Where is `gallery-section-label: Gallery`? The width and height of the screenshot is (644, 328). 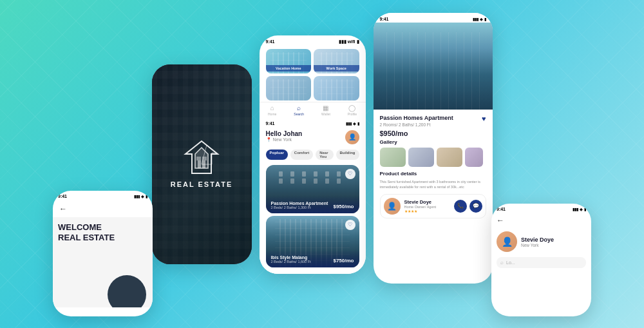
gallery-section-label: Gallery is located at coordinates (433, 142).